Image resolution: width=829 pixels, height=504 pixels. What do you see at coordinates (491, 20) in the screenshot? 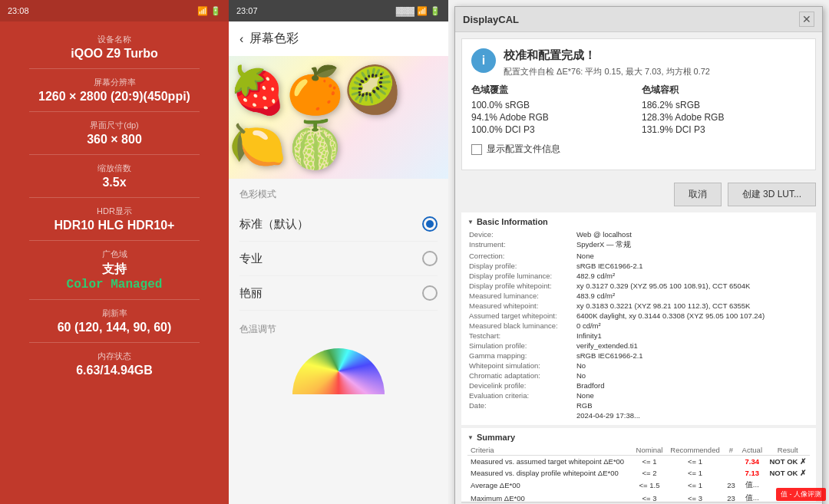
I see `window-title: DisplayCAL` at bounding box center [491, 20].